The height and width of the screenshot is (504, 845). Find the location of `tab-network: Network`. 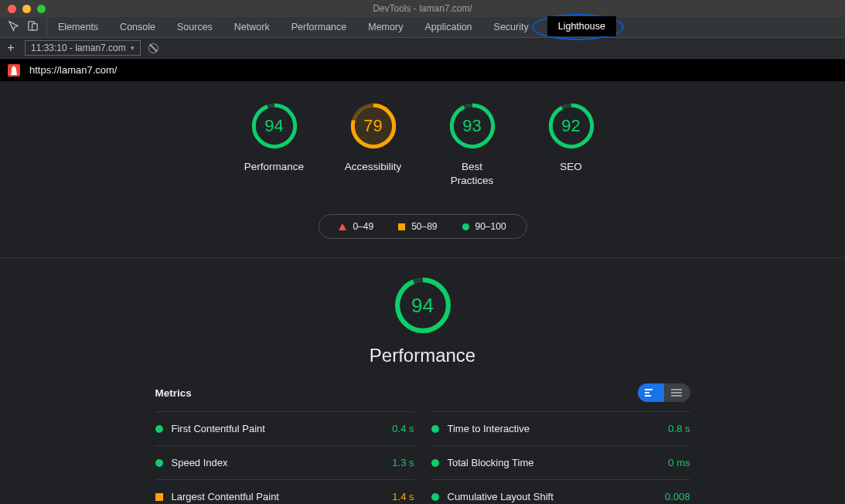

tab-network: Network is located at coordinates (252, 27).